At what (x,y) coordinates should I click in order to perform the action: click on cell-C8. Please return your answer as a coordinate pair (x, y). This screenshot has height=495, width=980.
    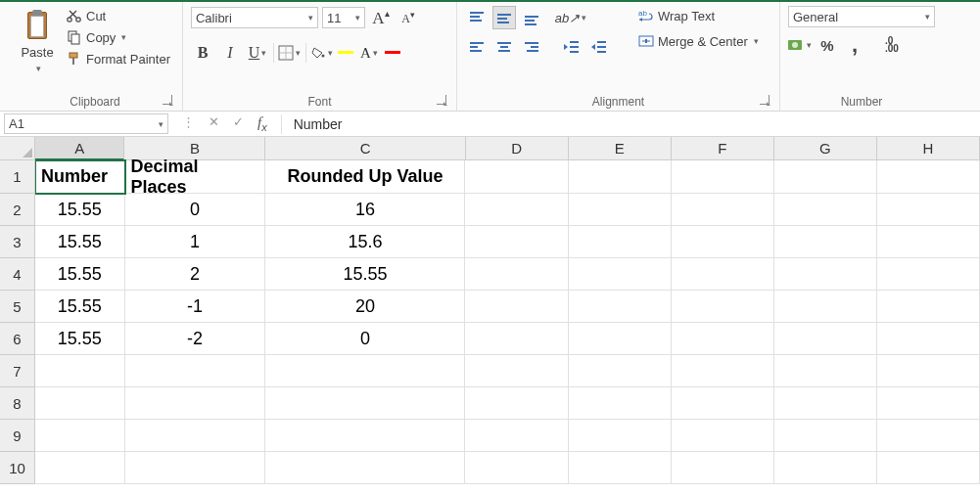
    Looking at the image, I should click on (365, 403).